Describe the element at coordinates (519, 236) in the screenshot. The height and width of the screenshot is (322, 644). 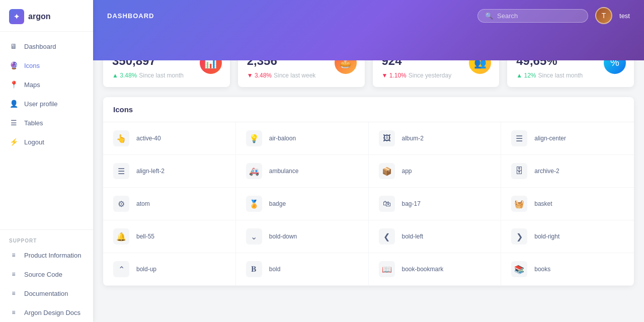
I see `icon-symbol: ❯` at that location.